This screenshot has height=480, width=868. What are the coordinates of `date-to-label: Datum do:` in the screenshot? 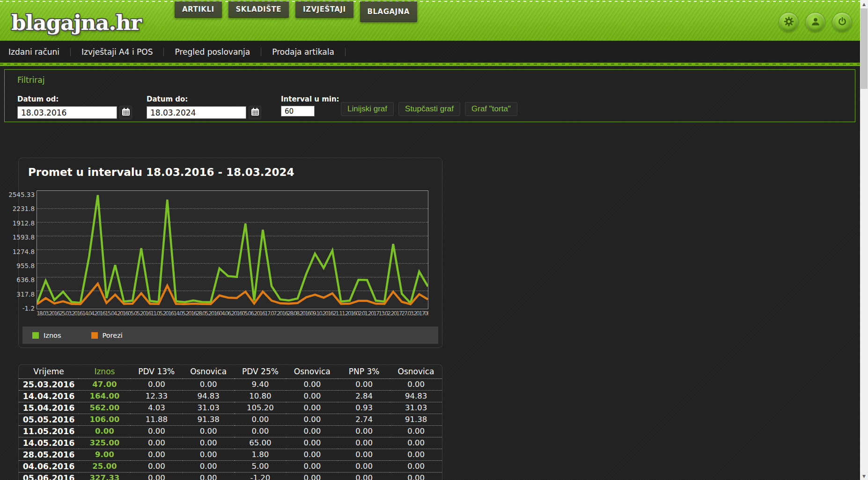 It's located at (204, 99).